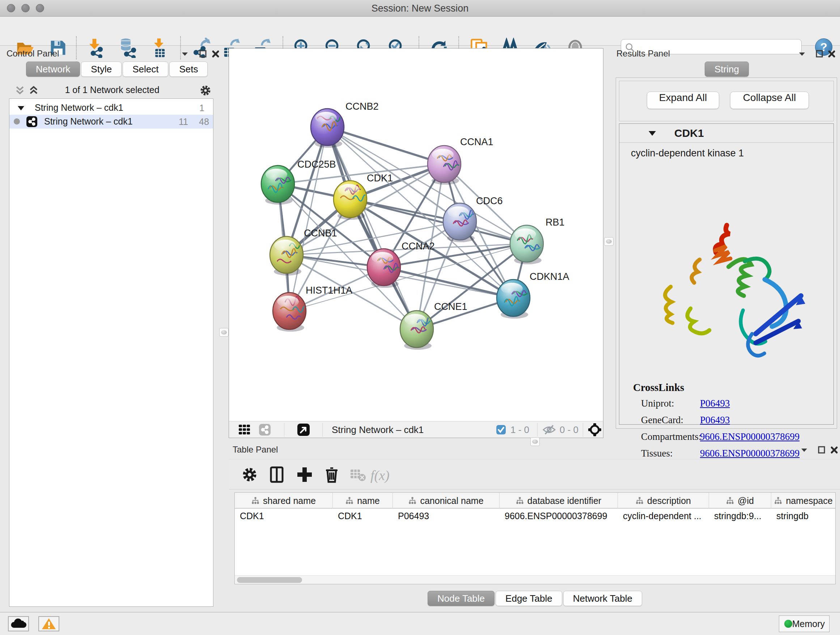 This screenshot has height=635, width=840. I want to click on tab-style: Style, so click(101, 69).